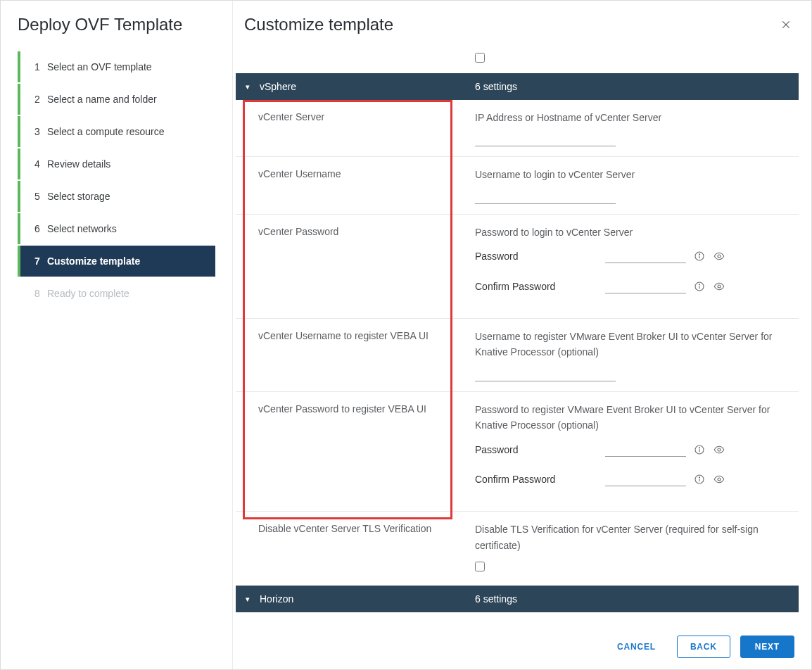 Image resolution: width=812 pixels, height=670 pixels. What do you see at coordinates (89, 293) in the screenshot?
I see `step-label: Ready to complete` at bounding box center [89, 293].